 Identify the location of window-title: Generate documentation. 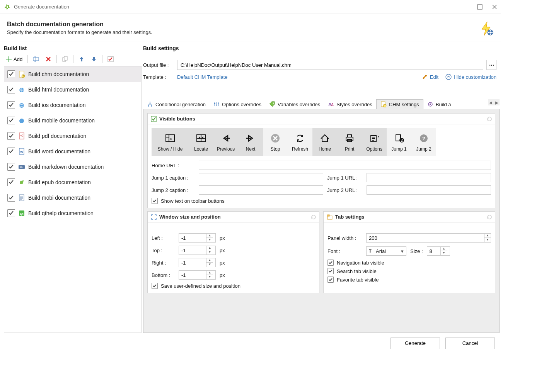
(246, 7).